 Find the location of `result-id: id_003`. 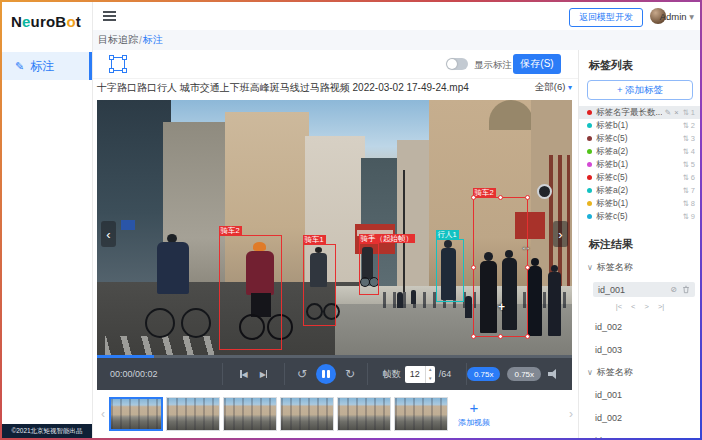

result-id: id_003 is located at coordinates (644, 350).